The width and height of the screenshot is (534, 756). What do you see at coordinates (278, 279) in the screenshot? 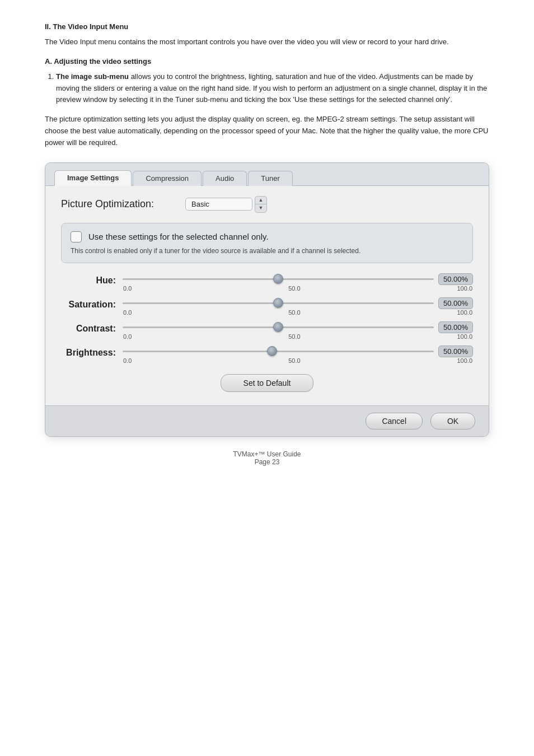
I see `hue-thumb` at bounding box center [278, 279].